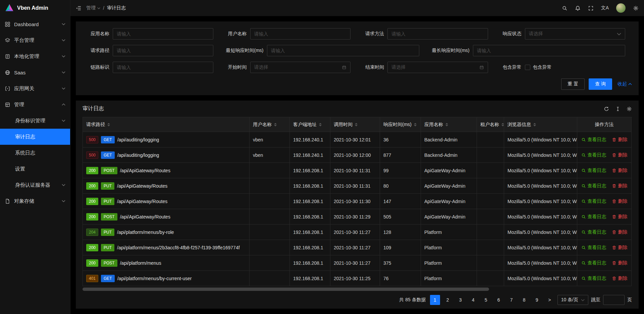 The height and width of the screenshot is (314, 644). What do you see at coordinates (163, 67) in the screenshot?
I see `trace-id-input` at bounding box center [163, 67].